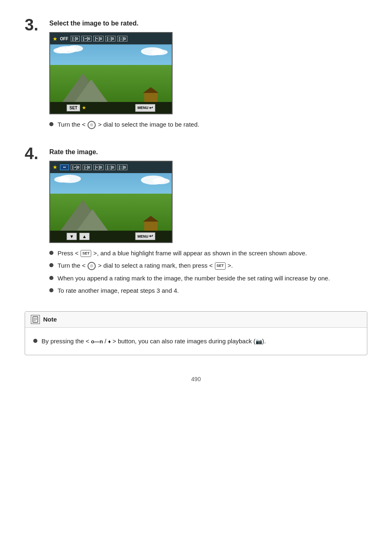 The height and width of the screenshot is (553, 392). Describe the element at coordinates (122, 167) in the screenshot. I see `rating-item-4-5: [::]0` at that location.